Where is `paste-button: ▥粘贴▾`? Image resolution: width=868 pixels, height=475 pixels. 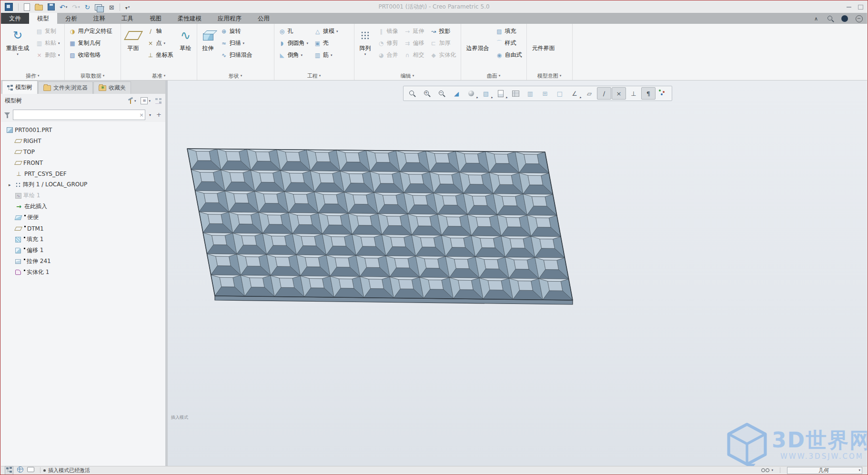
paste-button: ▥粘贴▾ is located at coordinates (48, 43).